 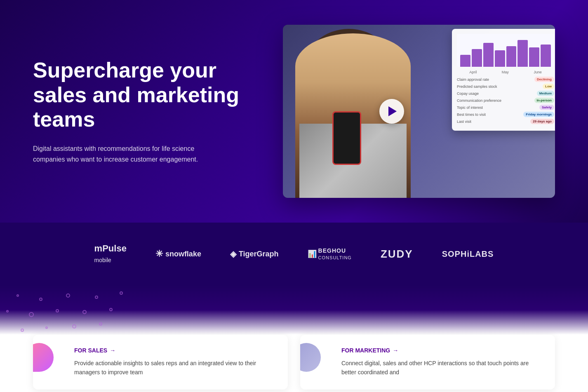 I want to click on badge-label: Claim approval rate, so click(x=473, y=80).